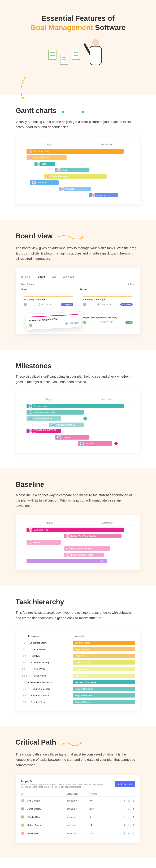 The image size is (156, 868). Describe the element at coordinates (75, 177) in the screenshot. I see `gantt-bar: Funding Manage` at that location.